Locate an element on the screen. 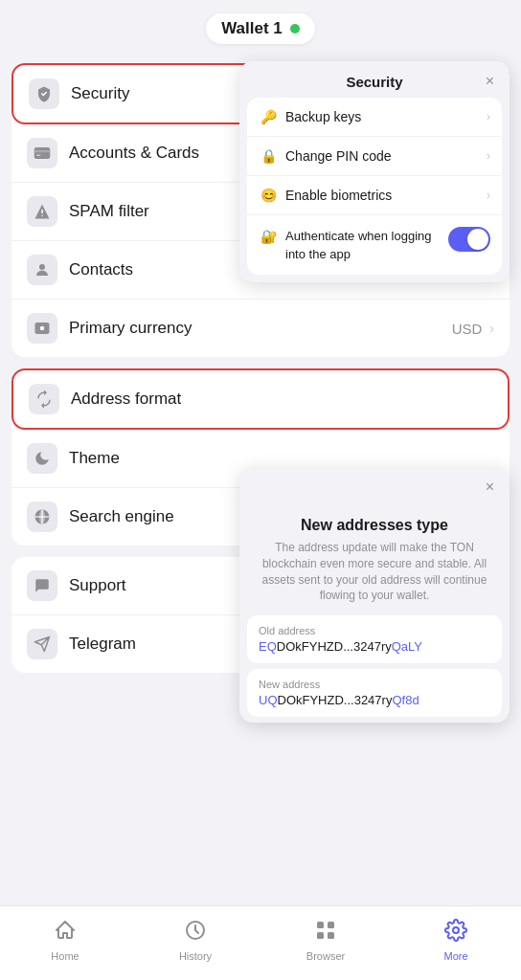 This screenshot has width=521, height=980. history-label: History is located at coordinates (195, 956).